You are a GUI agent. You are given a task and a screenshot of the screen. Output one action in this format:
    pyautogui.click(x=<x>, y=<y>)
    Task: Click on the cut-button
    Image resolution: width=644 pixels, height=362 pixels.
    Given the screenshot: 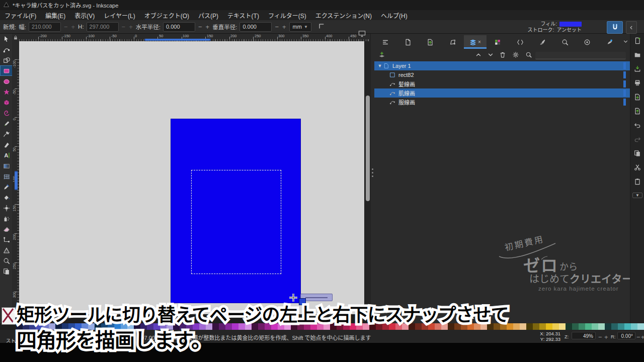 What is the action you would take?
    pyautogui.click(x=637, y=167)
    